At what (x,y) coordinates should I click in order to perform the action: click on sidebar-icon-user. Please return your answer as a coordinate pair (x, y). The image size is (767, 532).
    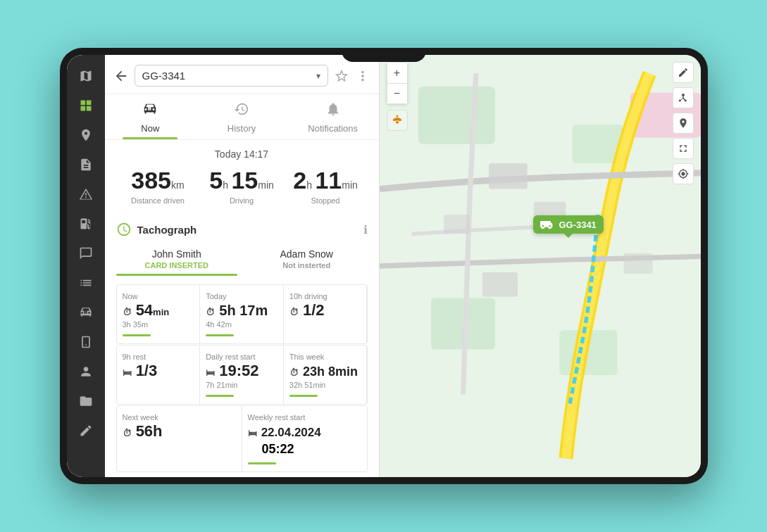
    Looking at the image, I should click on (86, 372).